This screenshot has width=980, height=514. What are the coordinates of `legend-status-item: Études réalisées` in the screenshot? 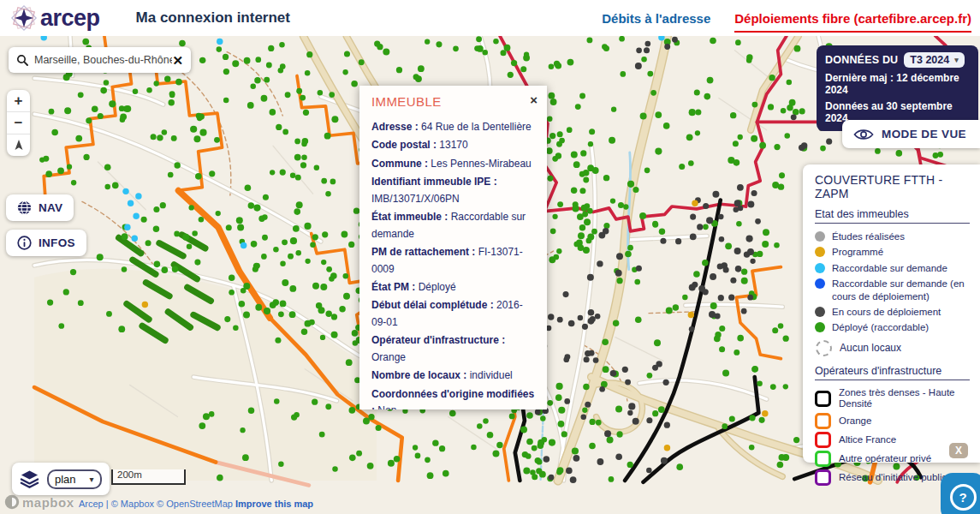 It's located at (892, 236).